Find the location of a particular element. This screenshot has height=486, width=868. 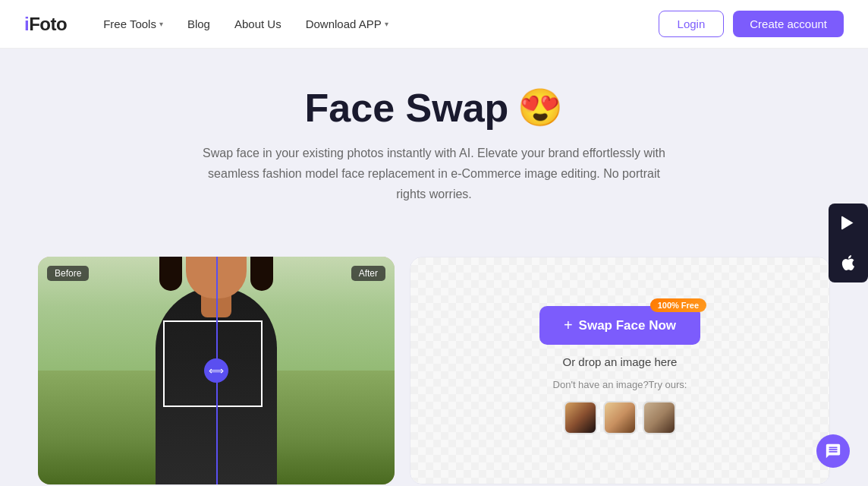

hero-emoji: 😍 is located at coordinates (540, 108).